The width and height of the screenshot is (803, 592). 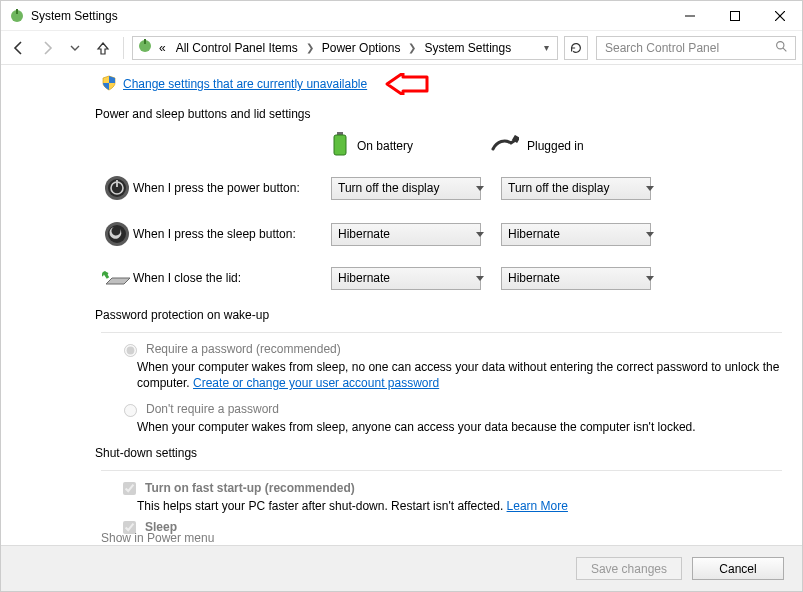 I want to click on address-dropdown-icon: ▾, so click(x=546, y=48).